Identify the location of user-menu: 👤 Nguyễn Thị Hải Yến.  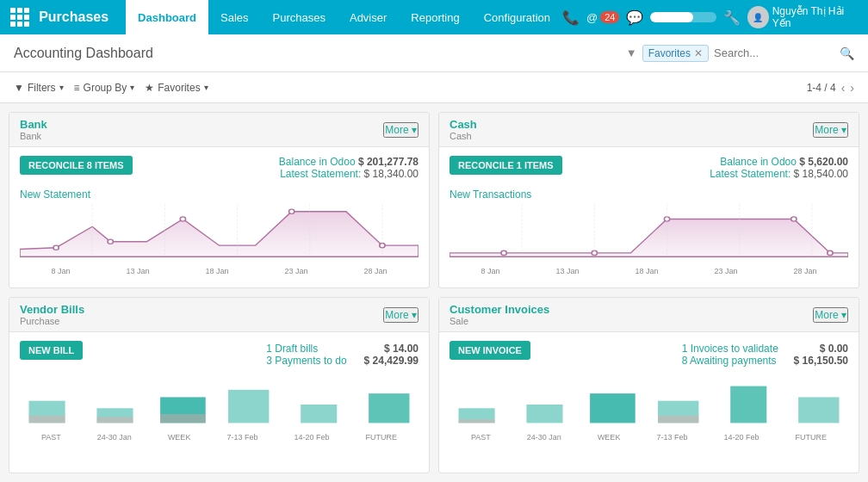
(804, 17).